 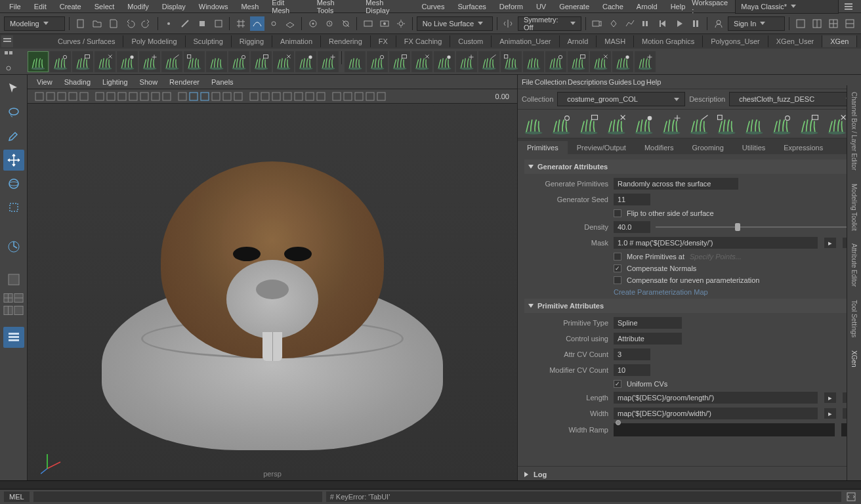 What do you see at coordinates (613, 24) in the screenshot?
I see `key-icon` at bounding box center [613, 24].